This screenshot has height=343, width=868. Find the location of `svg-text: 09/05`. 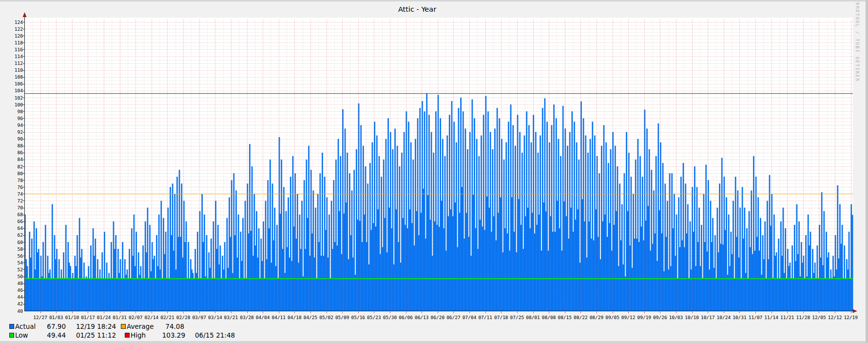

svg-text: 09/05 is located at coordinates (612, 317).